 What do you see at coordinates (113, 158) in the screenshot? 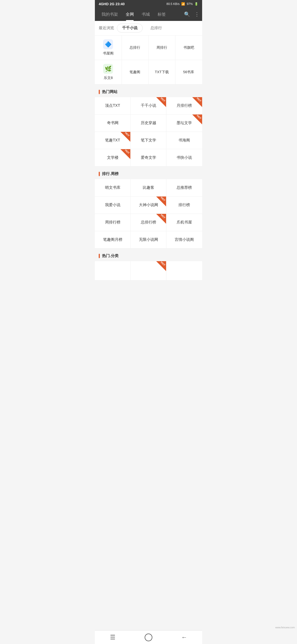
I see `site-wenxuelou: 文学楼 HOT` at bounding box center [113, 158].